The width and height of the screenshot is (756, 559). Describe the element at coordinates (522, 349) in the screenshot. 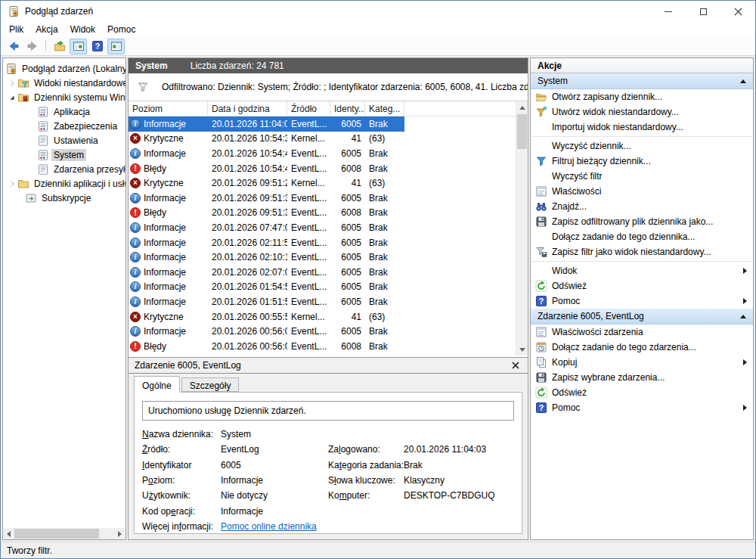

I see `scroll-down-button` at that location.